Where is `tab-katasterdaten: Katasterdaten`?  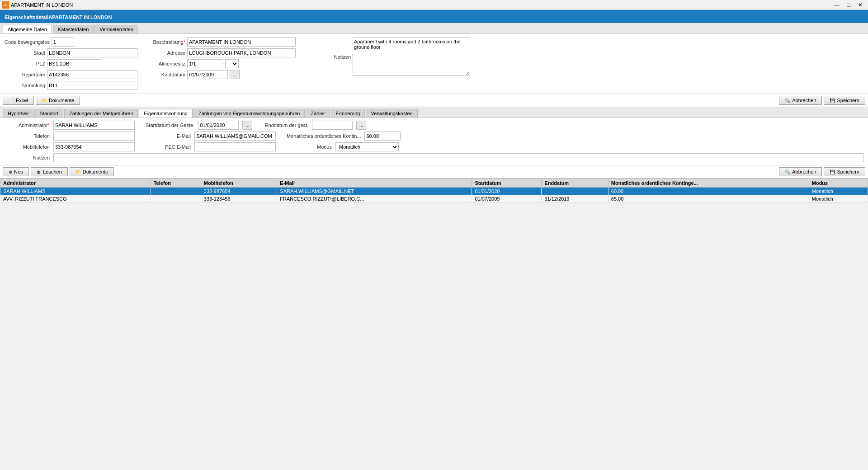
tab-katasterdaten: Katasterdaten is located at coordinates (73, 29).